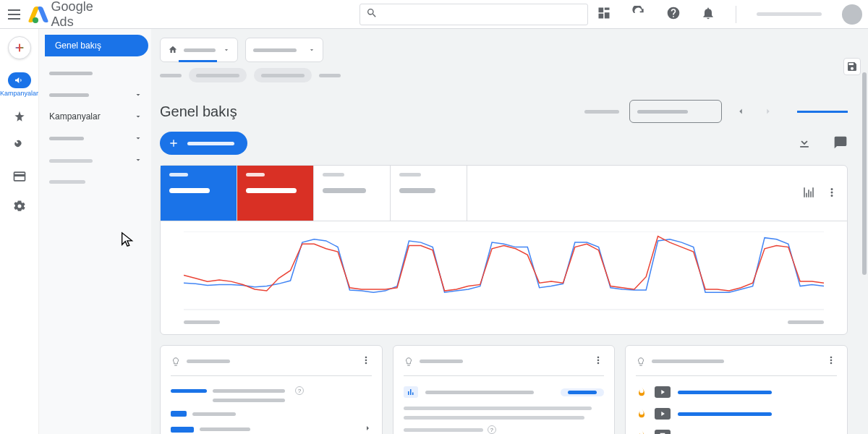  Describe the element at coordinates (84, 14) in the screenshot. I see `logo-text: Google Ads` at that location.